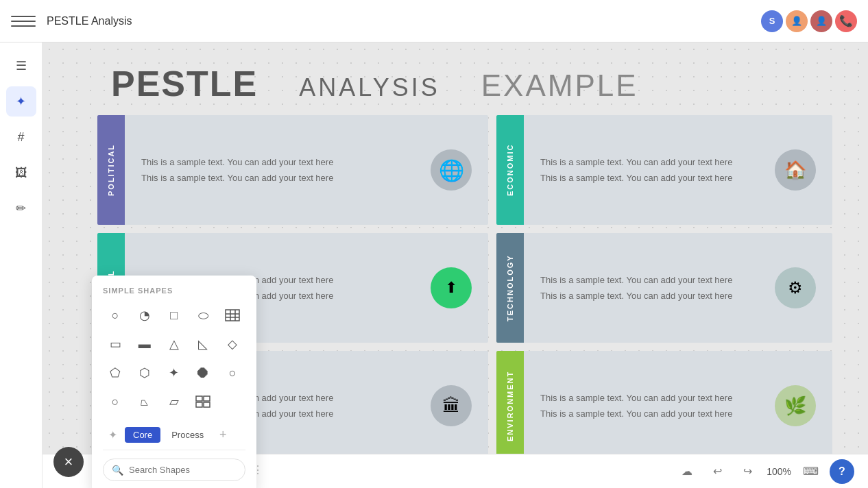 Image resolution: width=868 pixels, height=488 pixels. Describe the element at coordinates (145, 344) in the screenshot. I see `shape-rect-cut: ▬` at that location.